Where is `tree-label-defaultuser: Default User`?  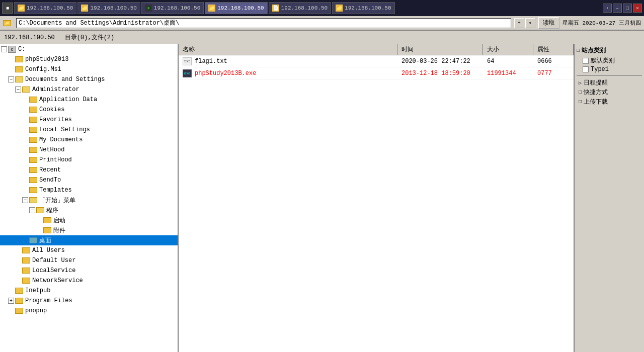
tree-label-defaultuser: Default User is located at coordinates (54, 260).